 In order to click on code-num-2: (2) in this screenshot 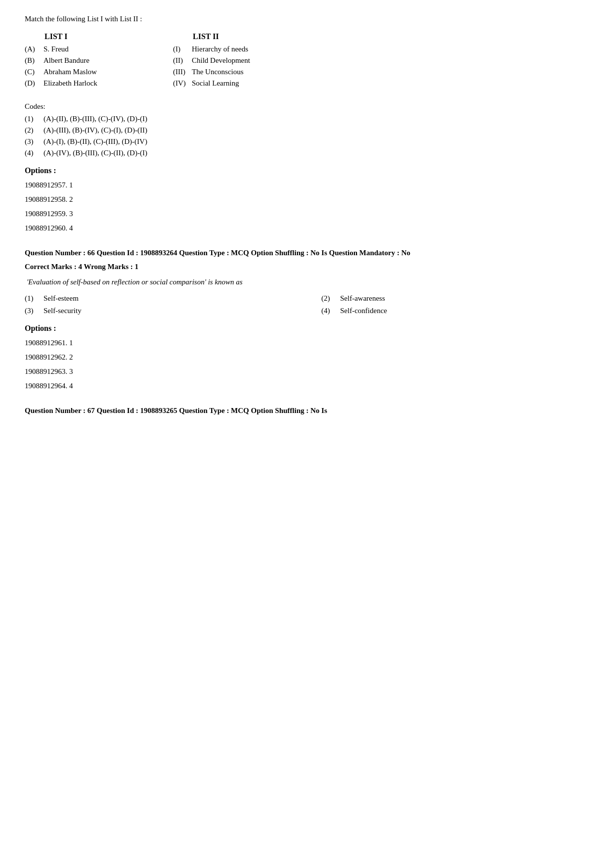, I will do `click(34, 131)`.